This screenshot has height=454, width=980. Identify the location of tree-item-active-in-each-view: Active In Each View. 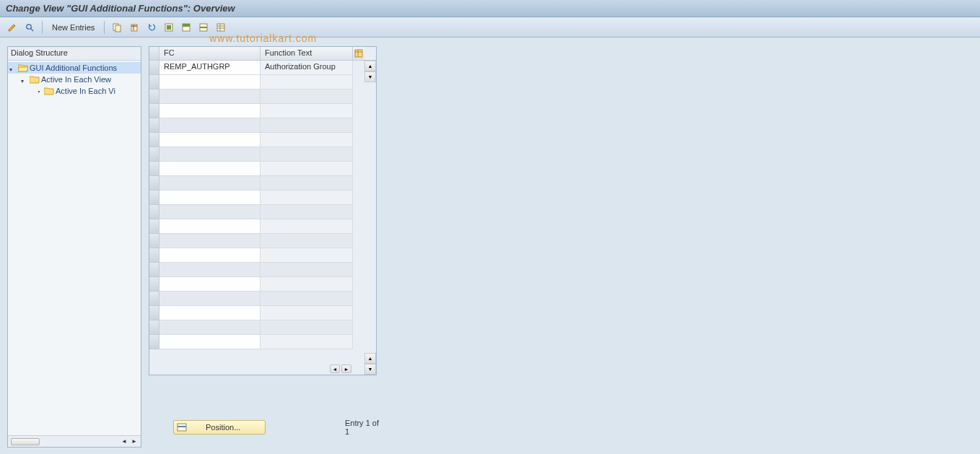
(74, 79).